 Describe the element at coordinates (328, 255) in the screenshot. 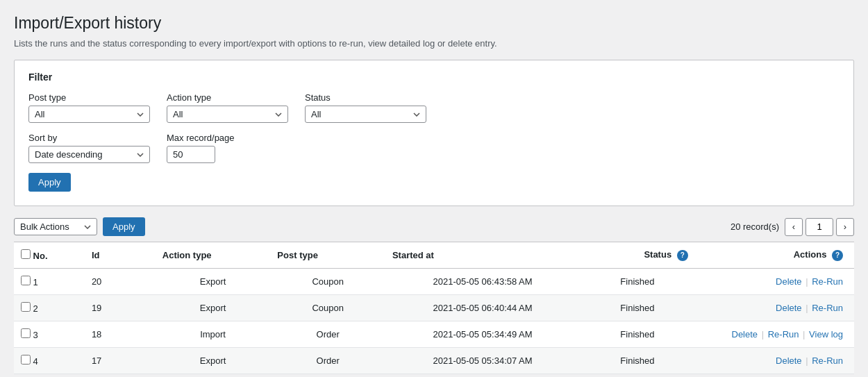

I see `col-header-post-type: Post type` at that location.